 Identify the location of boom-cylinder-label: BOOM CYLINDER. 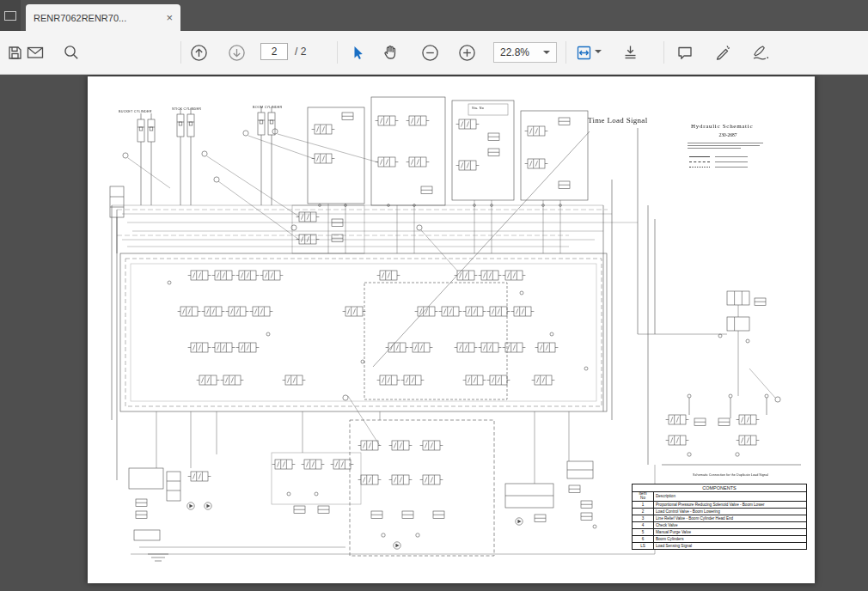
(267, 107).